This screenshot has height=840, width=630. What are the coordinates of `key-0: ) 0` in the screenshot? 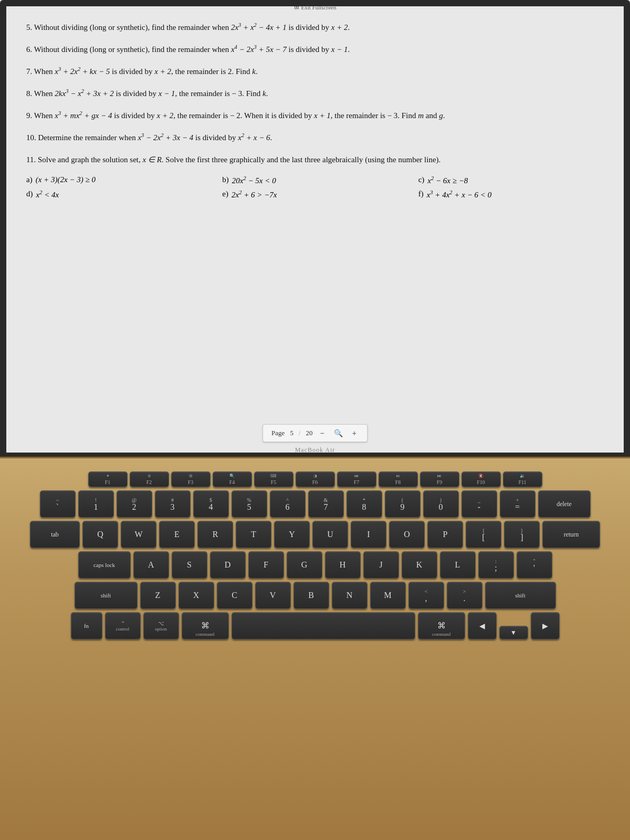 It's located at (441, 504).